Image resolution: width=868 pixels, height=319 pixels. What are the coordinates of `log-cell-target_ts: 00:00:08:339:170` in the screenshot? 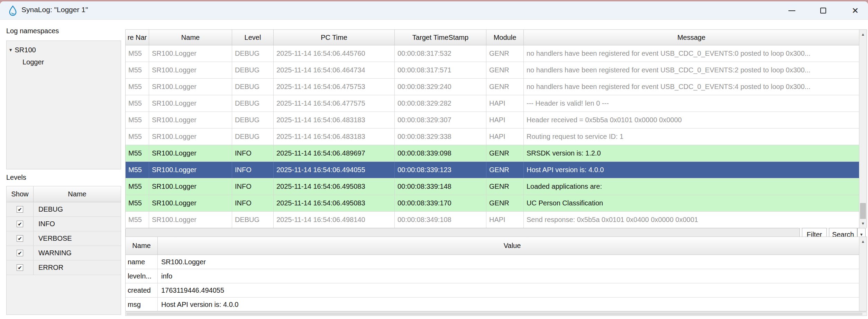 It's located at (441, 203).